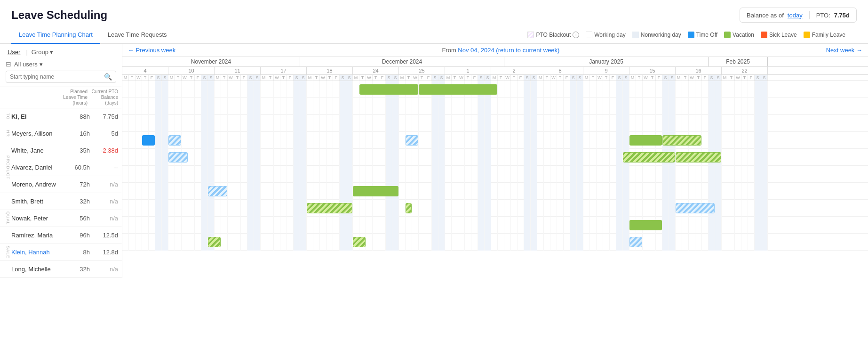 Image resolution: width=868 pixels, height=349 pixels. I want to click on user-tab: User, so click(14, 52).